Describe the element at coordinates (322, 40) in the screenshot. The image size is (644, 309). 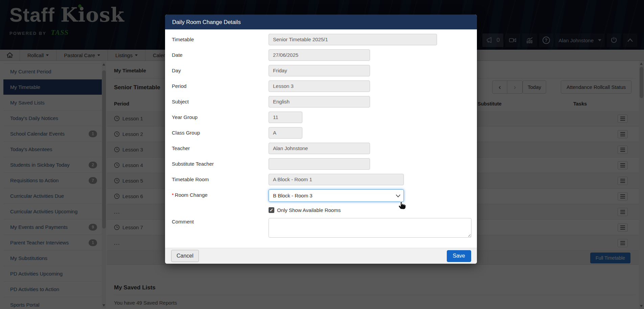
I see `field-row-timetable: TimetableSenior Timetable 2025/1` at that location.